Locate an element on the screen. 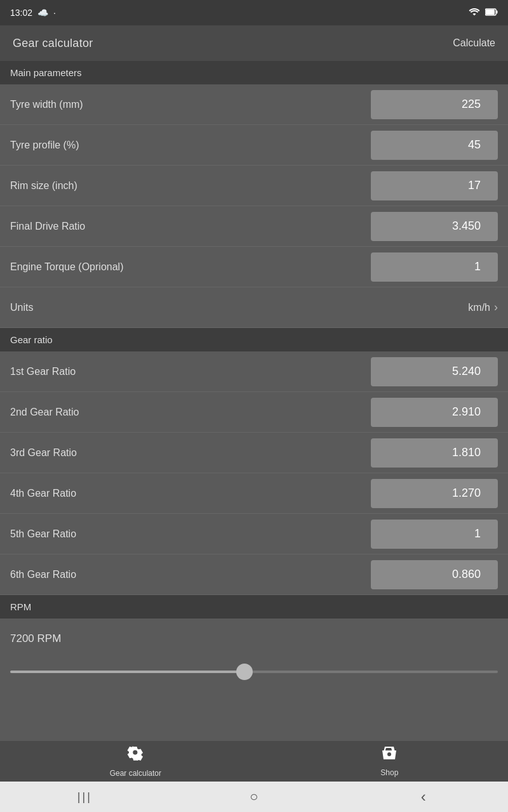  final-drive-label: Final Drive Ratio is located at coordinates (48, 226).